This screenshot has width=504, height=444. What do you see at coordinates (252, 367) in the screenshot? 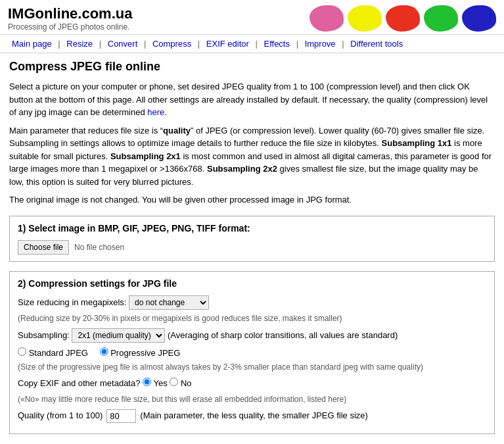
I see `jpeg-type-note: (Size of the progressive jpeg file is al…` at bounding box center [252, 367].